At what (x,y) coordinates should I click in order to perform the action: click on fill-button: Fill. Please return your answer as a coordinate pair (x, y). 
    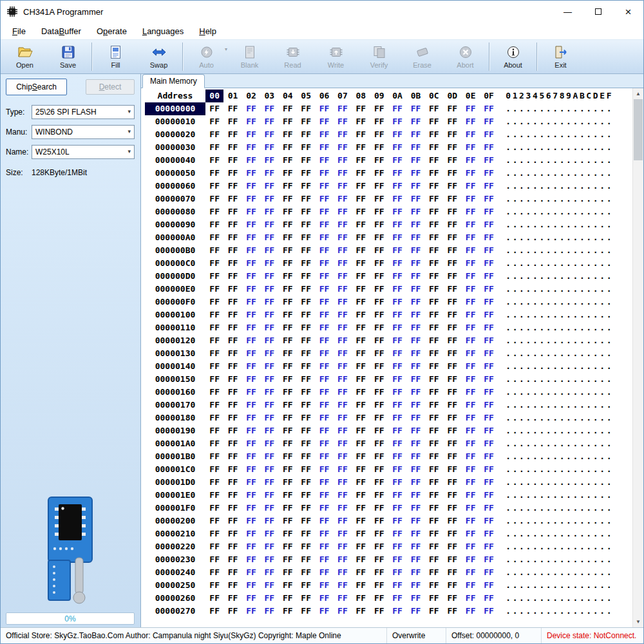
    Looking at the image, I should click on (116, 57).